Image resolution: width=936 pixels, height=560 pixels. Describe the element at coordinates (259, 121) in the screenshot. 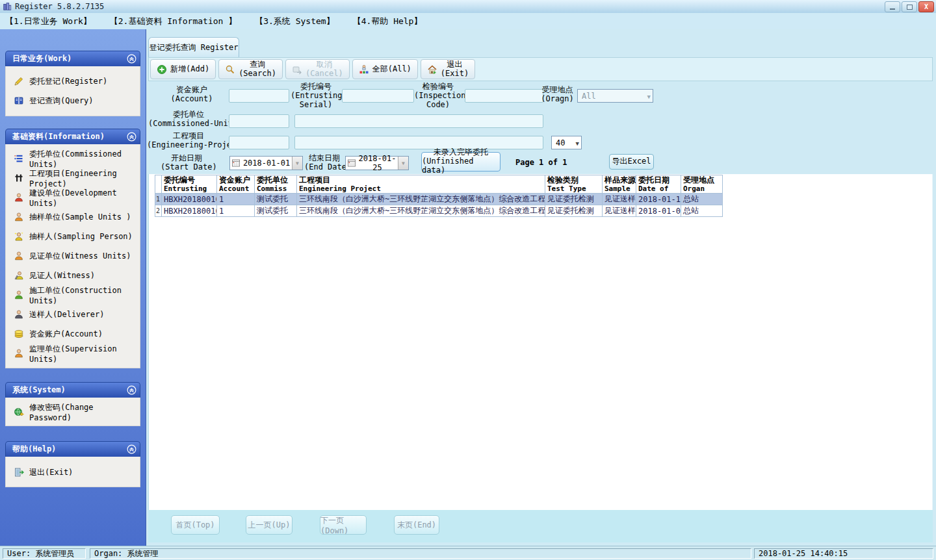

I see `commissioned-unit-code-input` at that location.